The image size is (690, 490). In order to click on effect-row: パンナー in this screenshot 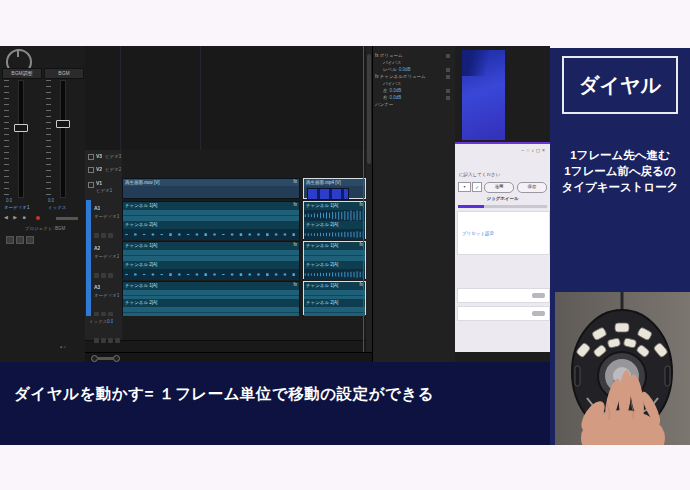, I will do `click(414, 104)`.